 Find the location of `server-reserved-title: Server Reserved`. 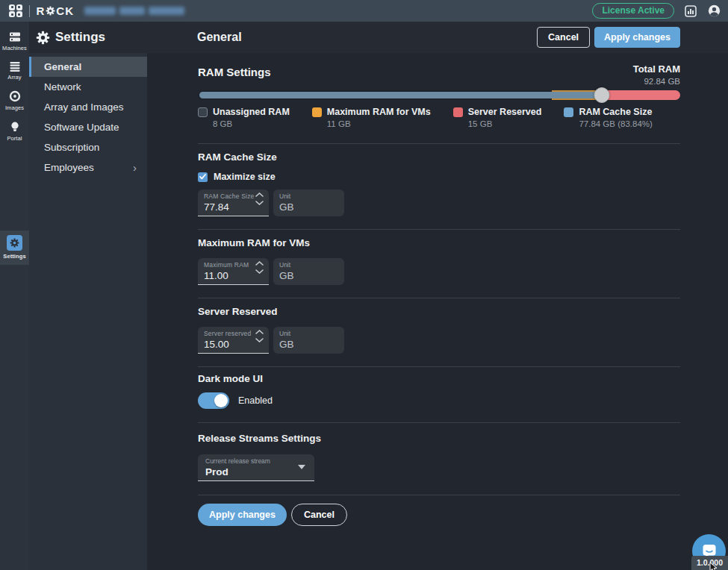

server-reserved-title: Server Reserved is located at coordinates (439, 312).